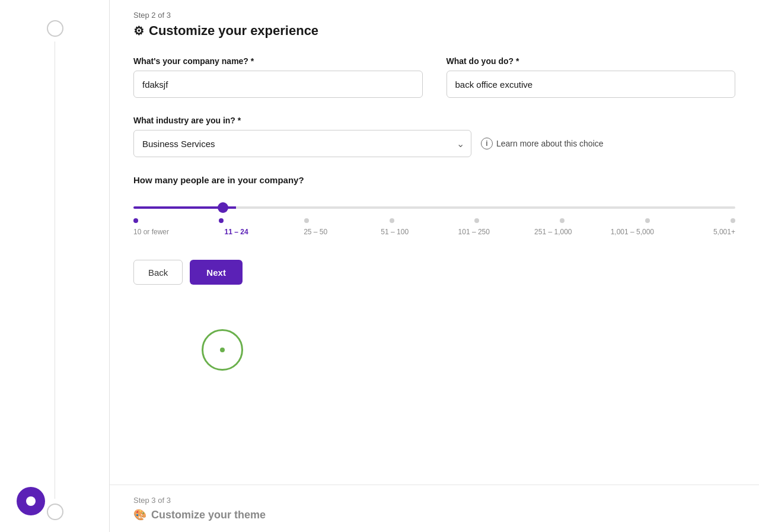 The image size is (759, 532). I want to click on next-button: Next, so click(216, 272).